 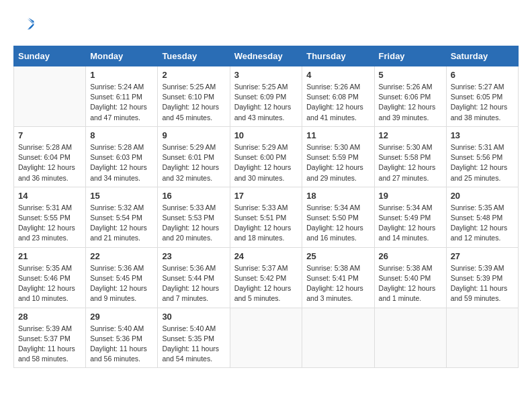 What do you see at coordinates (482, 283) in the screenshot?
I see `day-info: Sunrise: 5:39 AMSunset: 5:39 PMDaylight:…` at bounding box center [482, 283].